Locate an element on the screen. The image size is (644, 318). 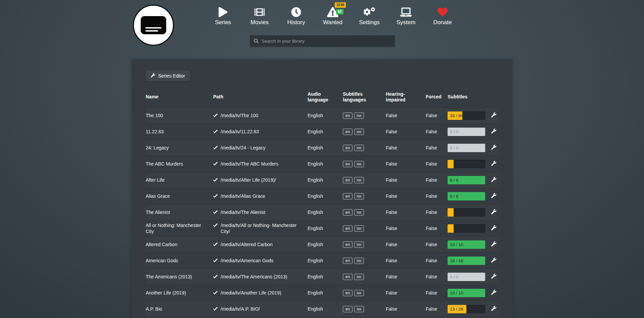
nav-item-settings: Settings is located at coordinates (369, 16).